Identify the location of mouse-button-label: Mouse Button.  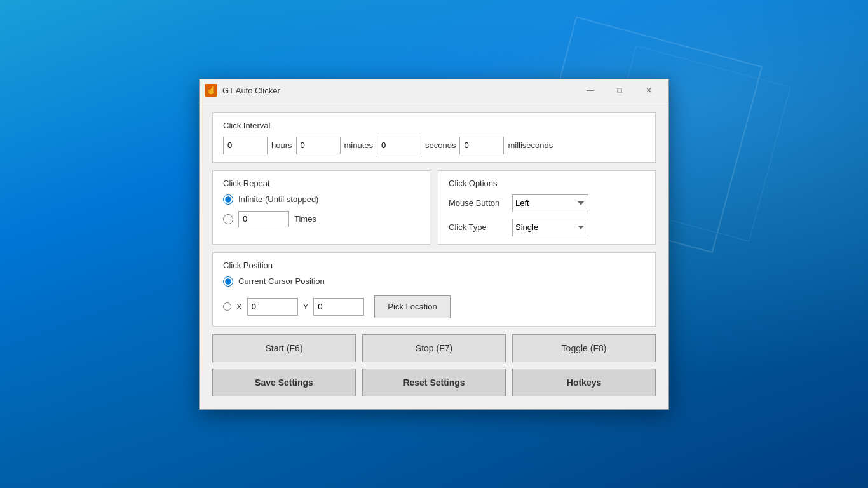
(477, 203).